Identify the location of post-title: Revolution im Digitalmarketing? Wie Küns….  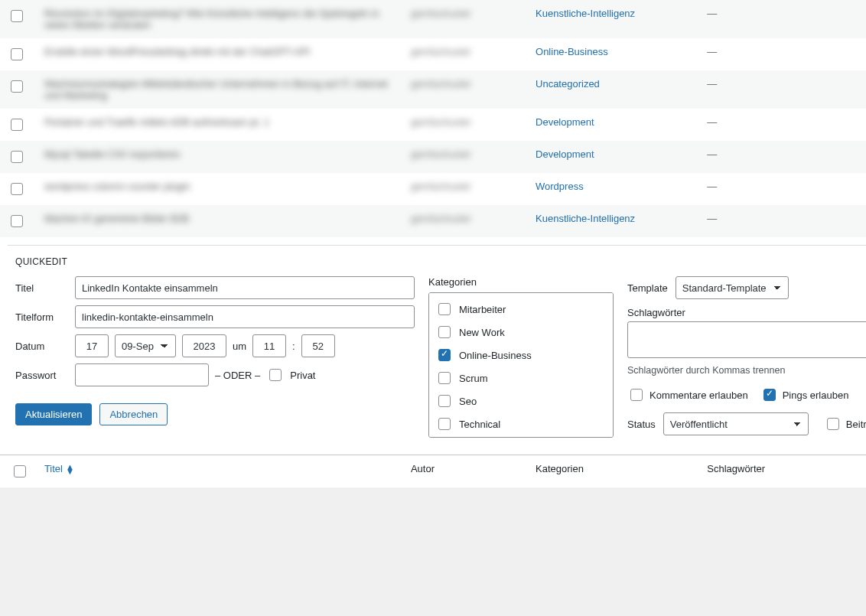
(212, 19).